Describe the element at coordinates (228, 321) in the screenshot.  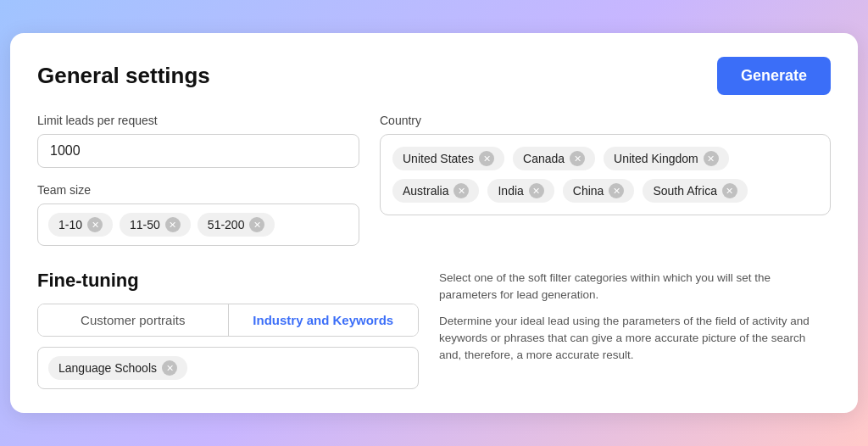
I see `tab-bar: Customer portraits Industry and Keywords` at that location.